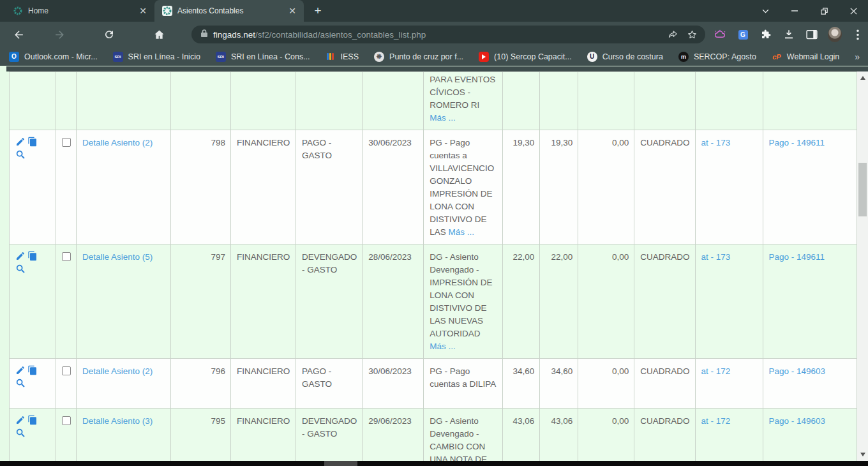 The width and height of the screenshot is (868, 466). Describe the element at coordinates (812, 34) in the screenshot. I see `side-panel-icon` at that location.